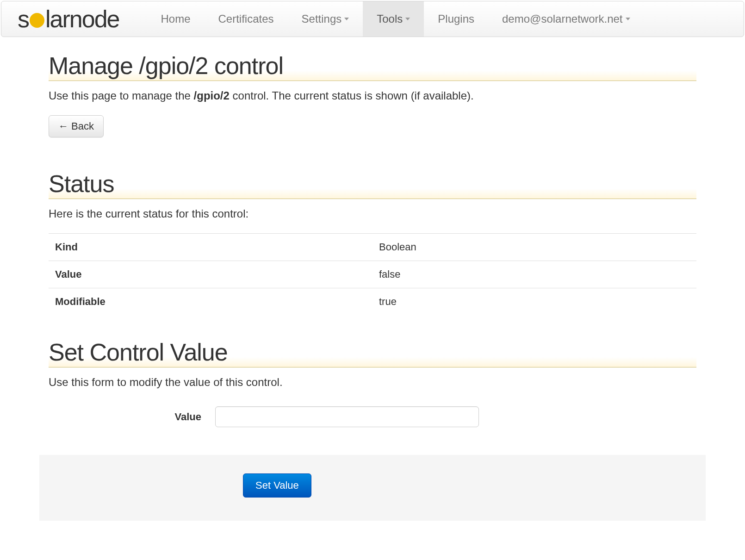 This screenshot has width=745, height=560. Describe the element at coordinates (277, 485) in the screenshot. I see `set-value-button: Set Value` at that location.